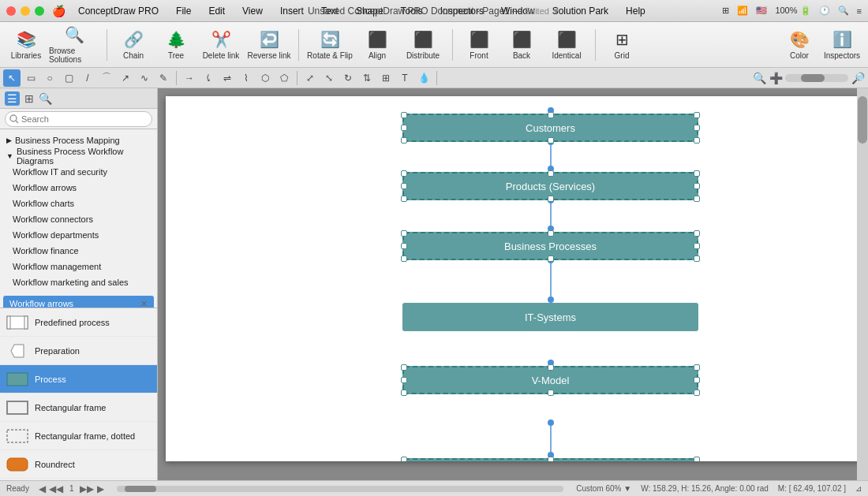 This screenshot has height=496, width=868. What do you see at coordinates (551, 380) in the screenshot?
I see `v-model-node: V-Model` at bounding box center [551, 380].